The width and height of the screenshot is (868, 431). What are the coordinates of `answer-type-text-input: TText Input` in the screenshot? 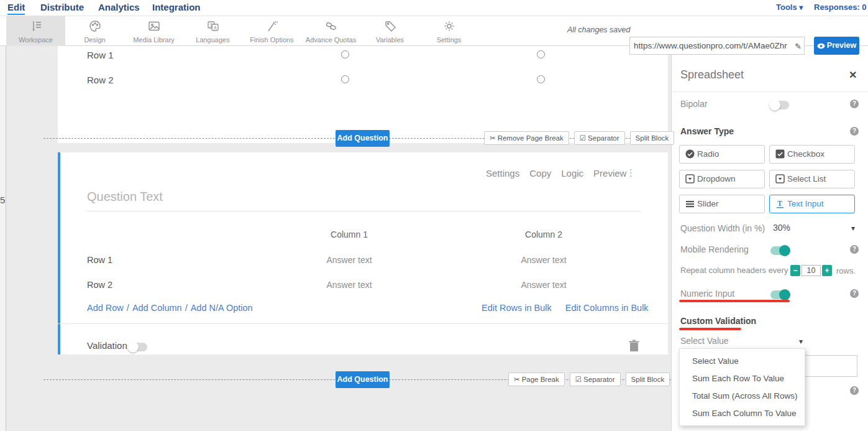 It's located at (812, 204).